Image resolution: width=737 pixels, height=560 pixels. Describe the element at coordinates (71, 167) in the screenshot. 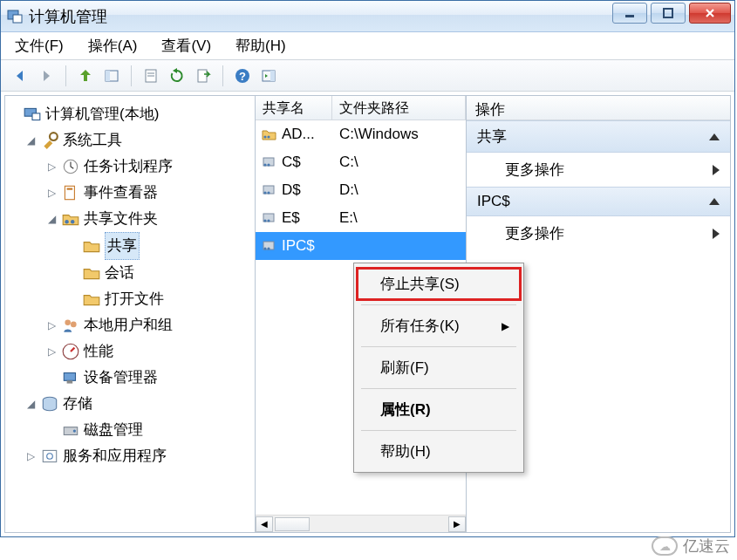

I see `clock-icon` at that location.